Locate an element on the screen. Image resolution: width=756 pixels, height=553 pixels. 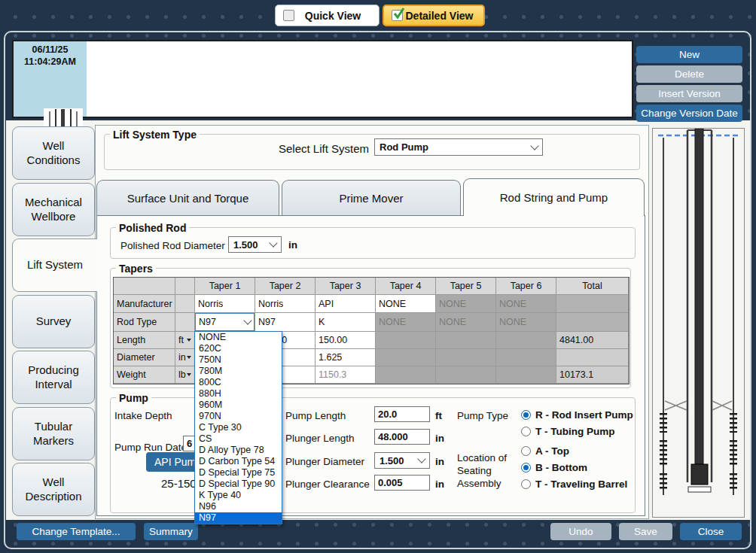
quick-view-button: Quick View is located at coordinates (327, 15).